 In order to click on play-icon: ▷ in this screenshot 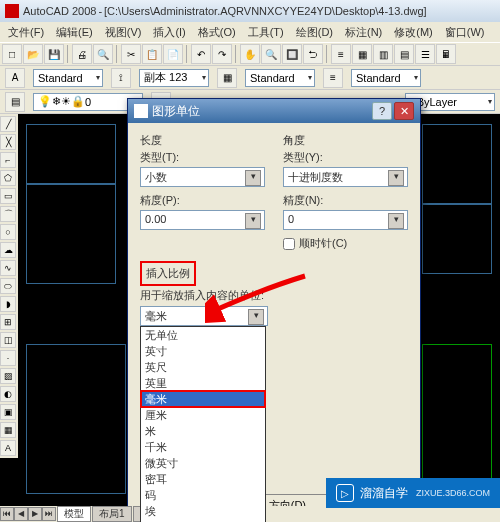, I will do `click(345, 493)`.